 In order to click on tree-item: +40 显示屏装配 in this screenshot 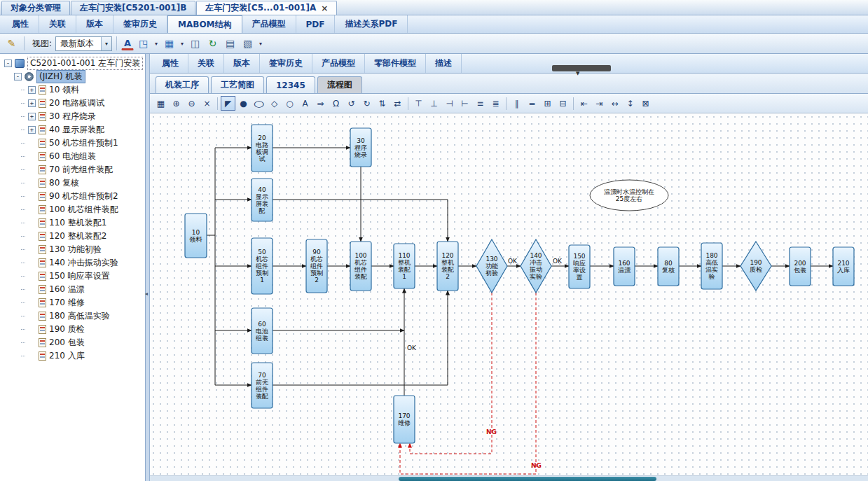, I will do `click(73, 130)`.